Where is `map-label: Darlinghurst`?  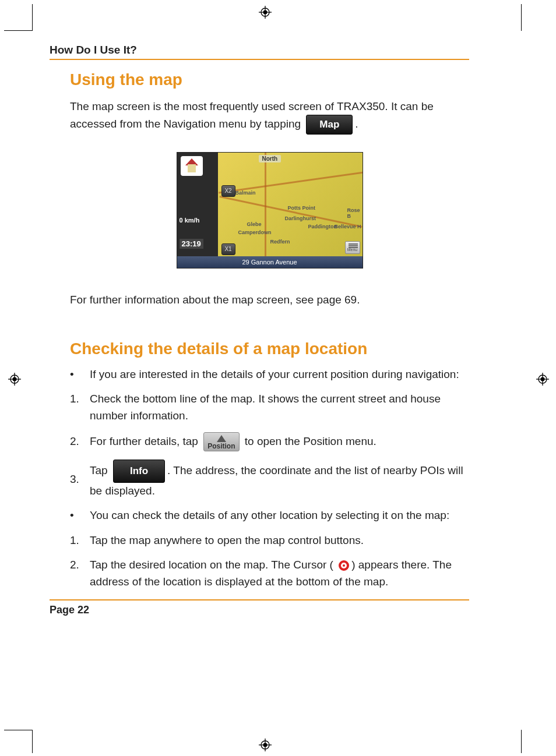 map-label: Darlinghurst is located at coordinates (301, 218).